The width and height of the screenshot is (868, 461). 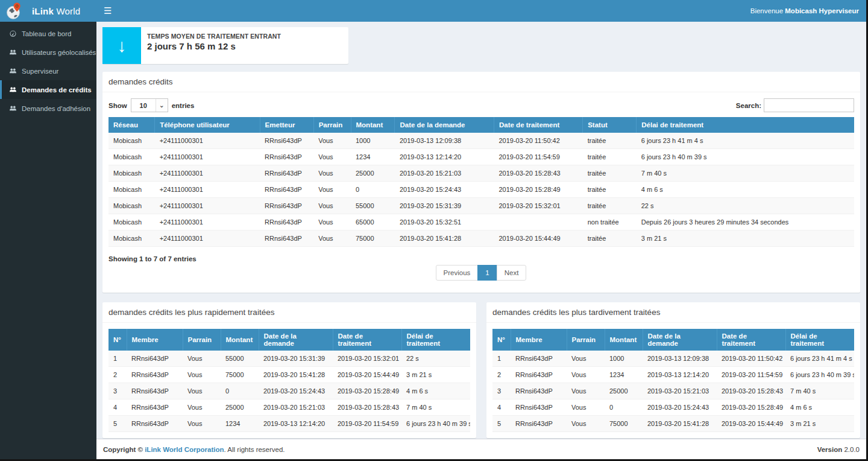 I want to click on pagination: Previous 1 Next, so click(x=481, y=273).